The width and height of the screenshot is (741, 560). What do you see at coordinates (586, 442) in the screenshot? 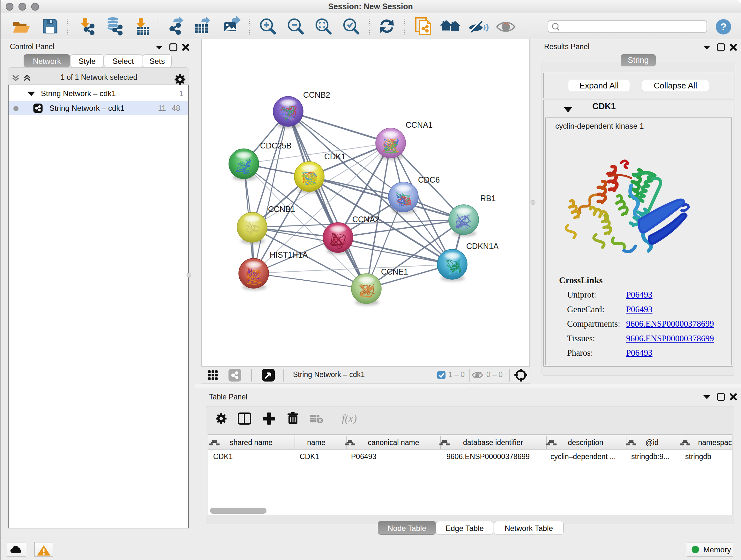
I see `svg-text: description` at bounding box center [586, 442].